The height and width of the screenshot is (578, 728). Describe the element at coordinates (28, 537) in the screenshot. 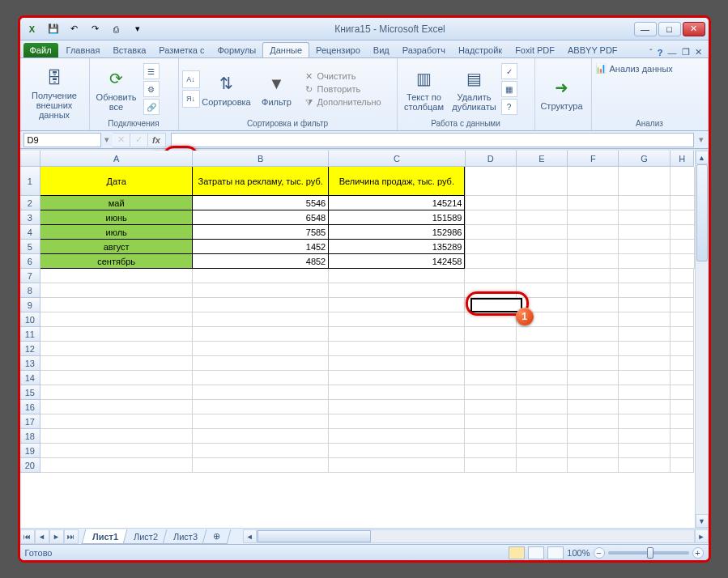

I see `sheet-nav-first: ⏮` at that location.